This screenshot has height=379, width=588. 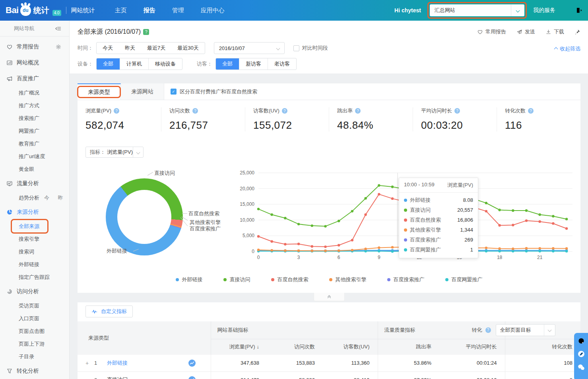 I want to click on sidebar-item-子目录: 子目录, so click(x=35, y=357).